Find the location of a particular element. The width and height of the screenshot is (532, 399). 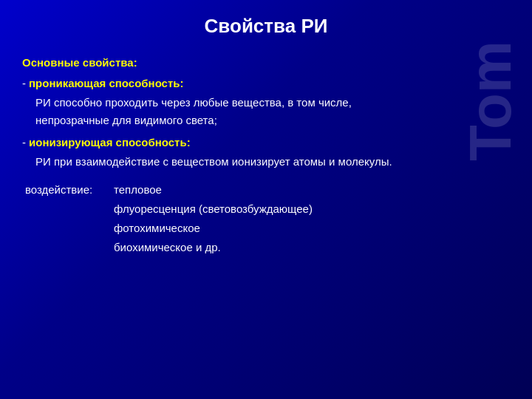

bullet2-body-block: РИ при взаимодействие с веществом ионизи… is located at coordinates (273, 162).